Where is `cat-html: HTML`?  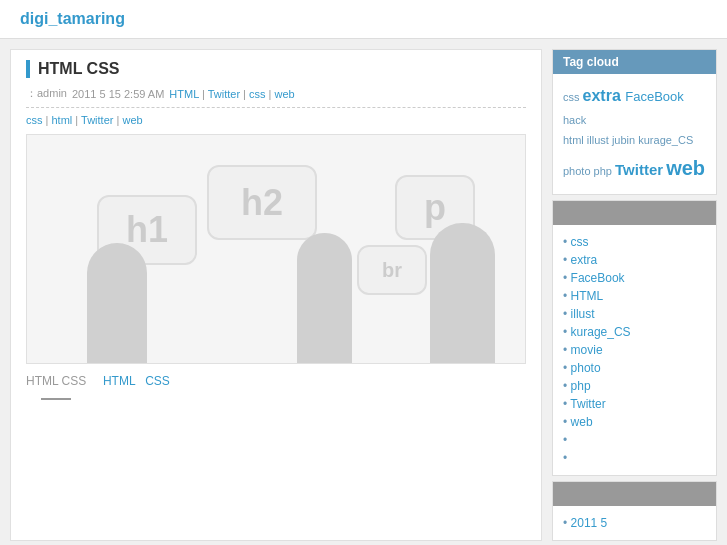 cat-html: HTML is located at coordinates (588, 296).